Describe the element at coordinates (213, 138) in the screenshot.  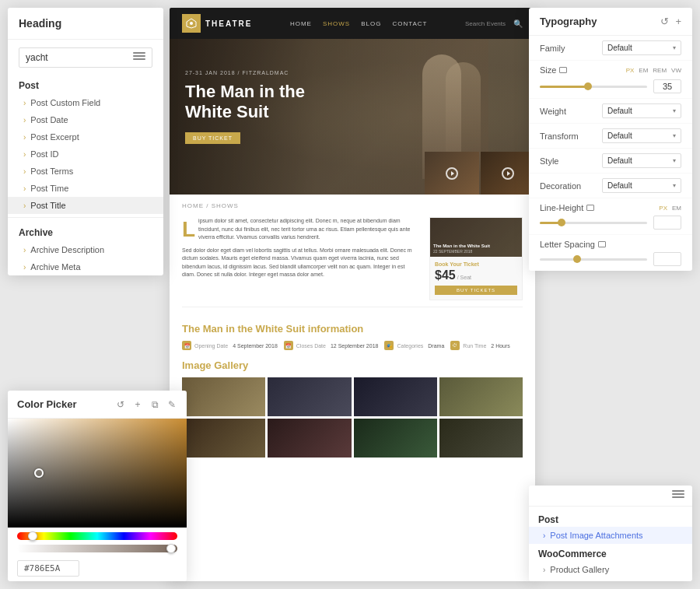
I see `hero-button: BUY TICKET` at that location.